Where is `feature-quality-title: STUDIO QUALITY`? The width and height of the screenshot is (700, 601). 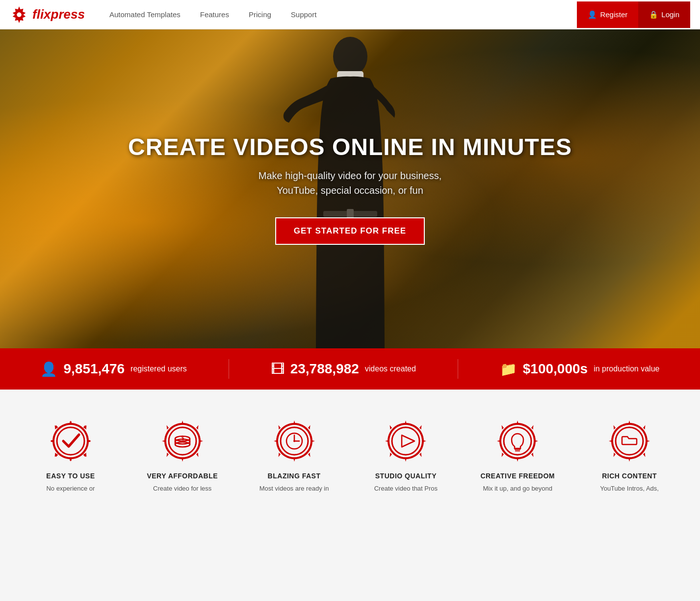
feature-quality-title: STUDIO QUALITY is located at coordinates (406, 476).